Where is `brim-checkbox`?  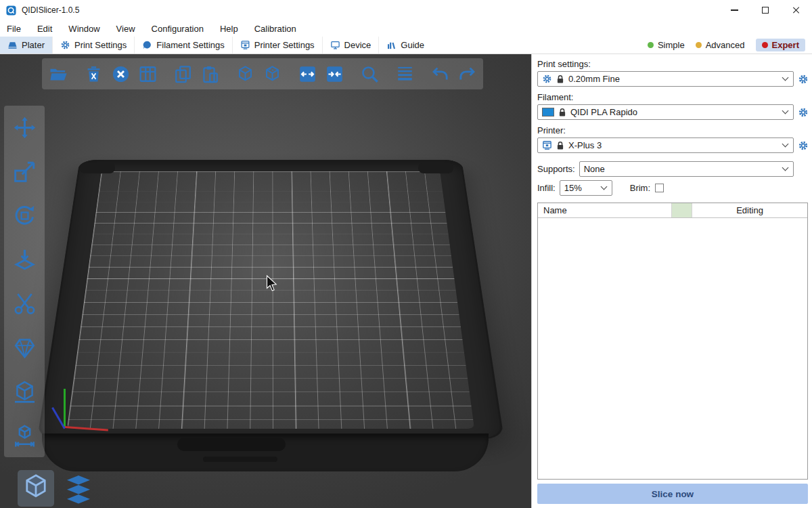
brim-checkbox is located at coordinates (659, 188).